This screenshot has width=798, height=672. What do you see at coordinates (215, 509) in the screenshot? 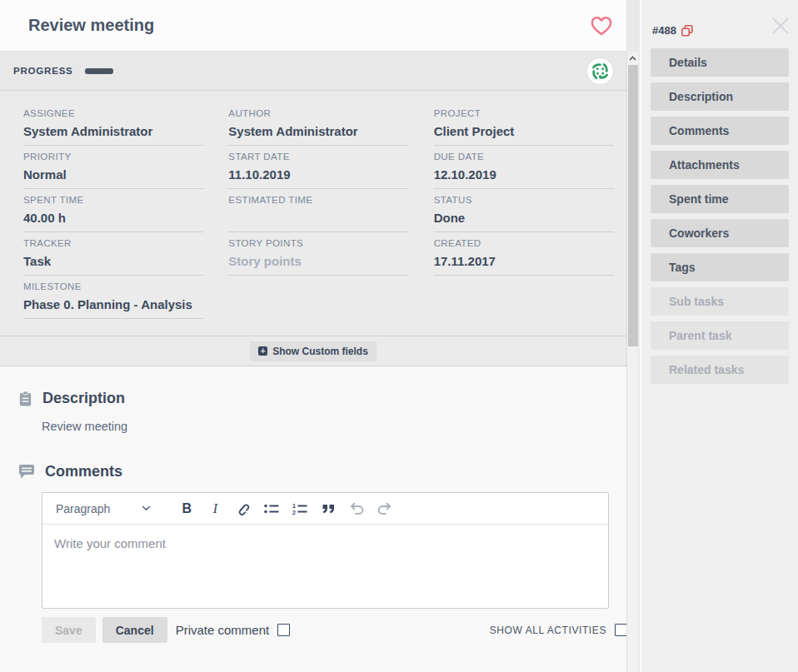
I see `italic-button: I` at bounding box center [215, 509].